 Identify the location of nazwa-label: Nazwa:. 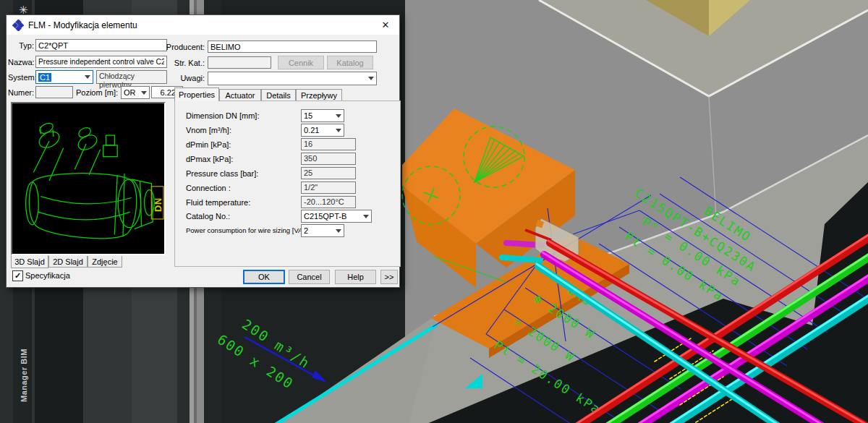
(21, 62).